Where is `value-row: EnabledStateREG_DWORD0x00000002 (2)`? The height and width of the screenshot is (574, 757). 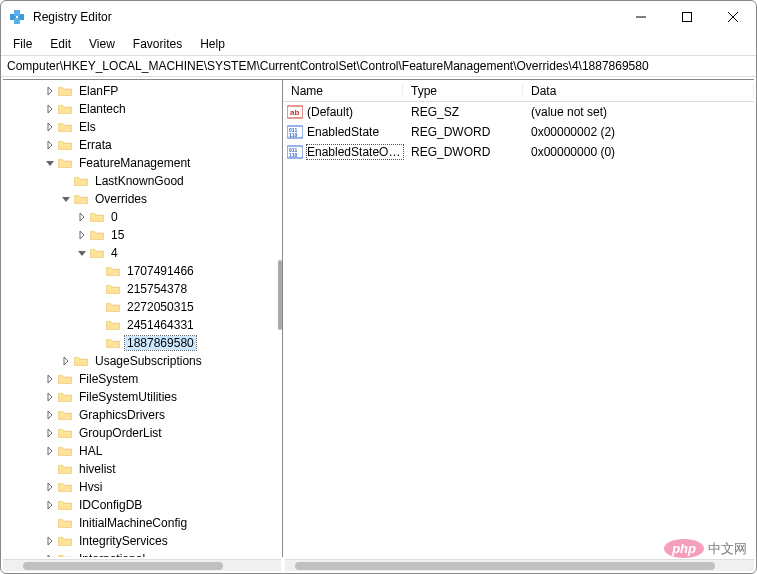 value-row: EnabledStateREG_DWORD0x00000002 (2) is located at coordinates (518, 132).